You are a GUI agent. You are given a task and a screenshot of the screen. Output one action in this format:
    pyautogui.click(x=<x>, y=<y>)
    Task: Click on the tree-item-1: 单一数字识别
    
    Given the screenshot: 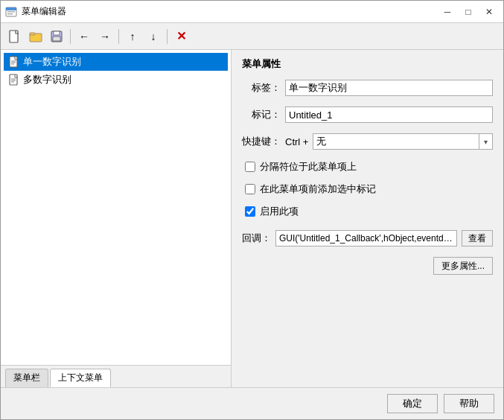 What is the action you would take?
    pyautogui.click(x=116, y=62)
    